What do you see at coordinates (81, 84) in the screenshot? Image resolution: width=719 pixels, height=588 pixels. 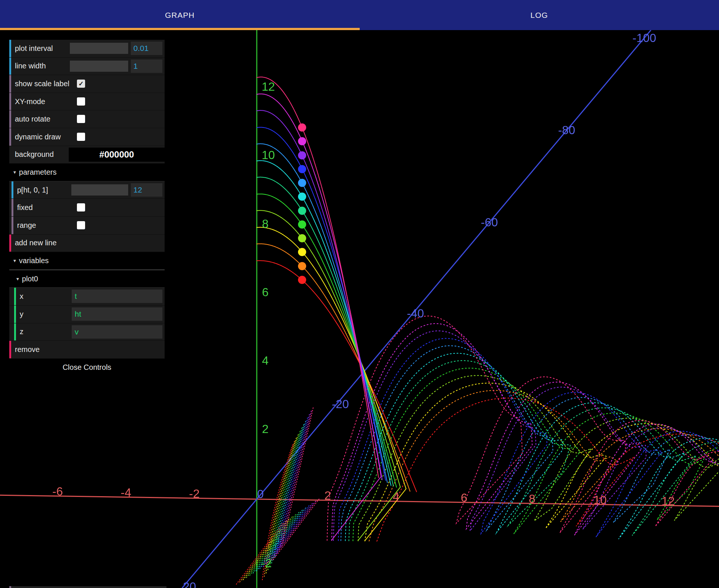 I see `show-scale-label-checkbox: ✓` at bounding box center [81, 84].